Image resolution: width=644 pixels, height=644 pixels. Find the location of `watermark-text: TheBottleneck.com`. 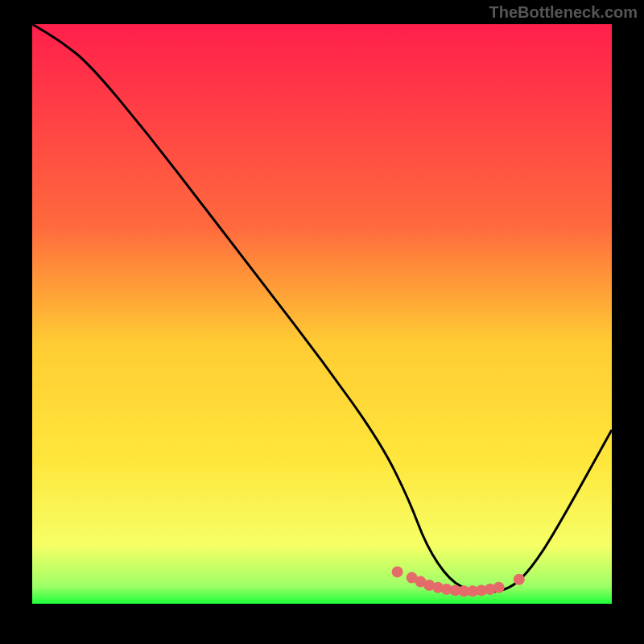

watermark-text: TheBottleneck.com is located at coordinates (564, 13).